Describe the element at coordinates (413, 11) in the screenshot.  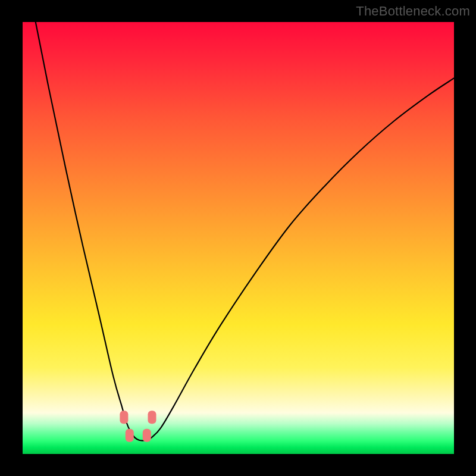
I see `watermark-text: TheBottleneck.com` at that location.